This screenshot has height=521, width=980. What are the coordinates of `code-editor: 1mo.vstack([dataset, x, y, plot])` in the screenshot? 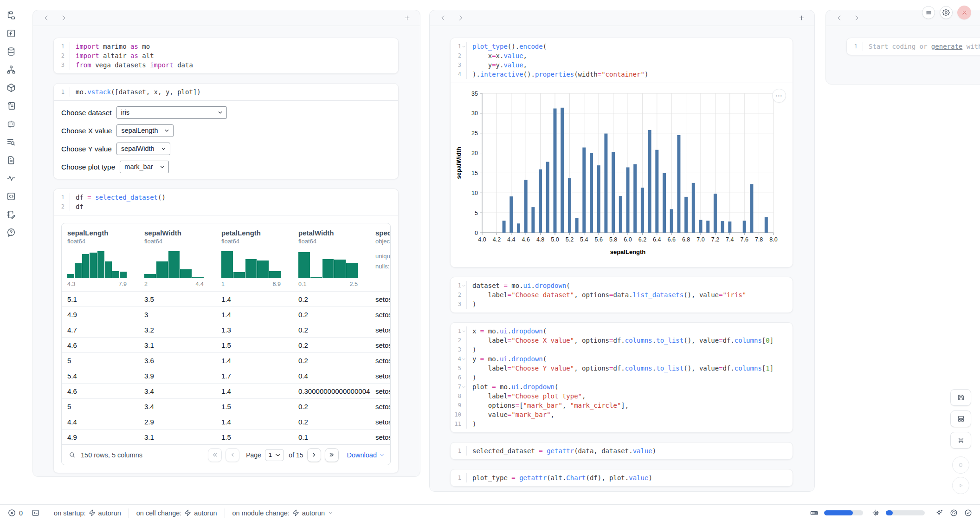 It's located at (226, 92).